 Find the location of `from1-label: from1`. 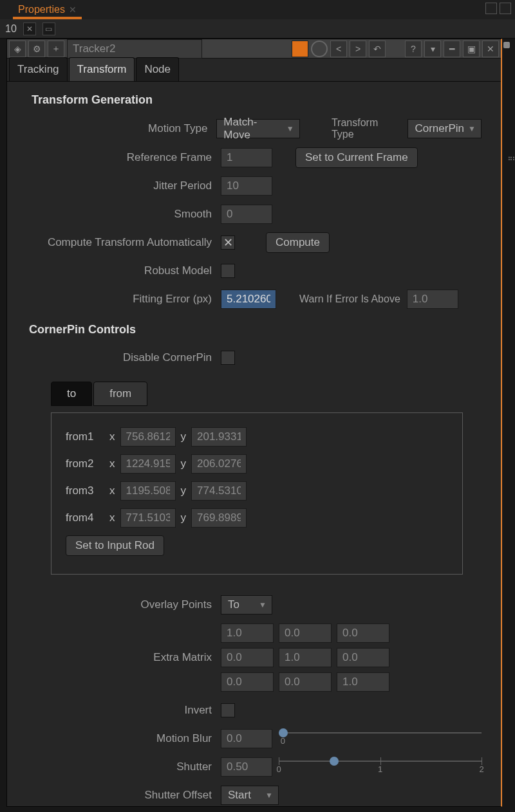

from1-label: from1 is located at coordinates (85, 437).